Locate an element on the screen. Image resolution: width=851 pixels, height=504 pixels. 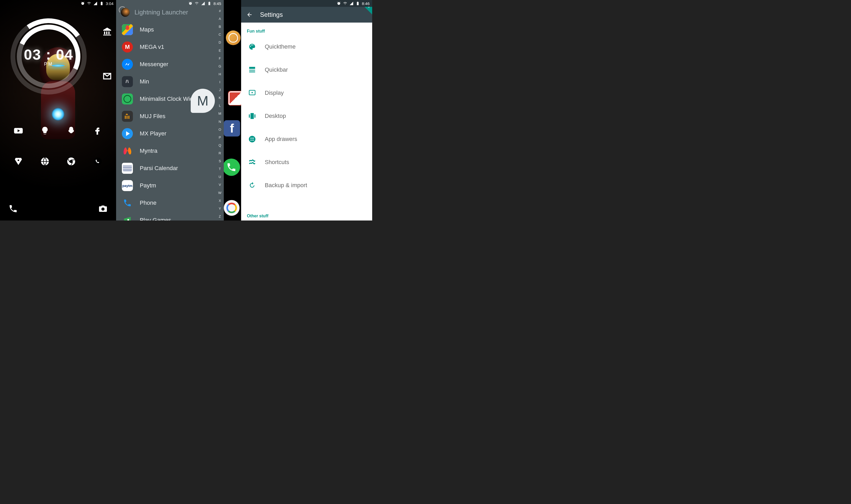
index-letter: D is located at coordinates (219, 42).